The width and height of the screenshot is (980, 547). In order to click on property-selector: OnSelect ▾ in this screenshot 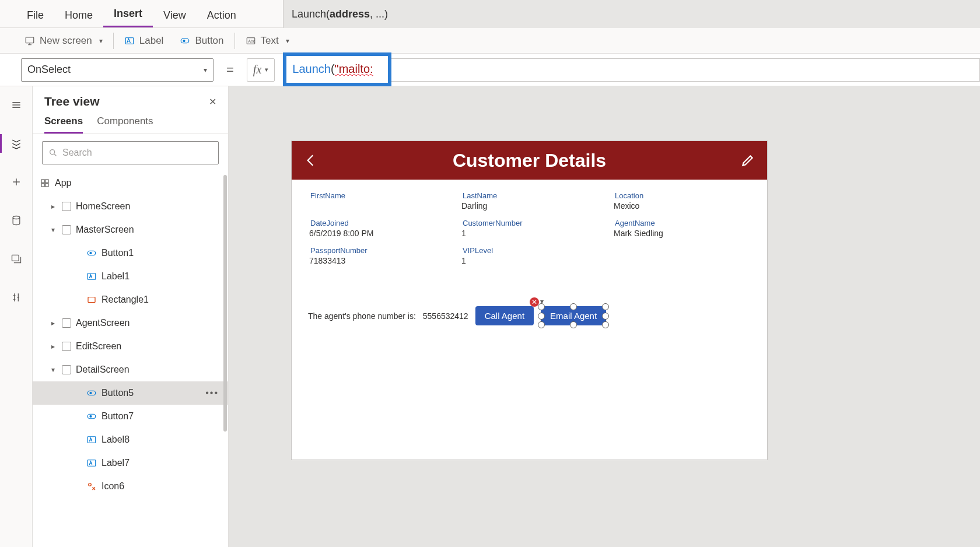, I will do `click(117, 70)`.